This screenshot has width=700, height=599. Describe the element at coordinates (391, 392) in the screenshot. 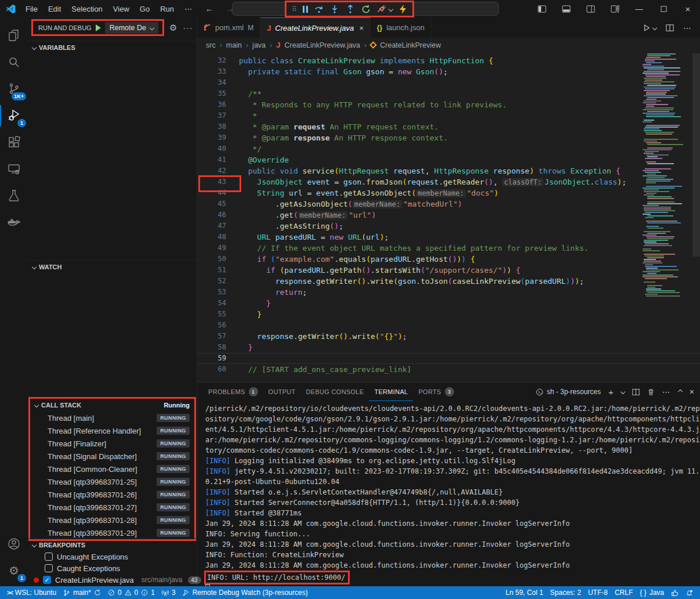

I see `panel-tab-terminal: TERMINAL` at that location.